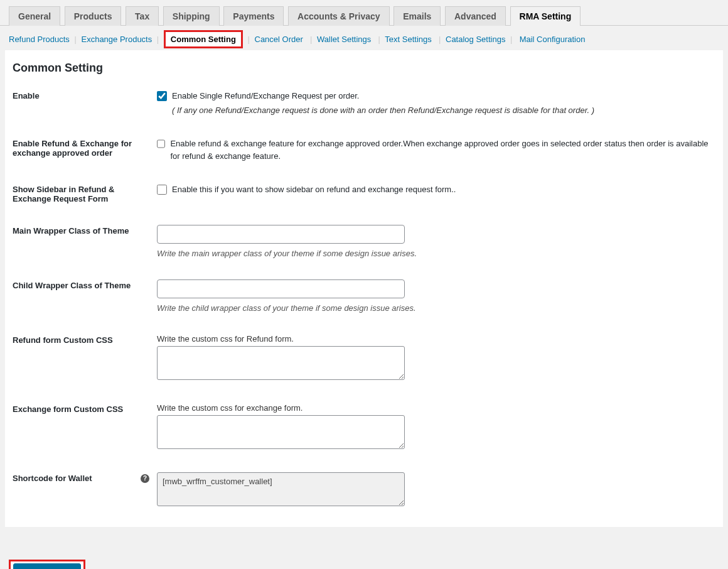 This screenshot has width=728, height=569. I want to click on label-refund-css: Refund form Custom CSS, so click(85, 339).